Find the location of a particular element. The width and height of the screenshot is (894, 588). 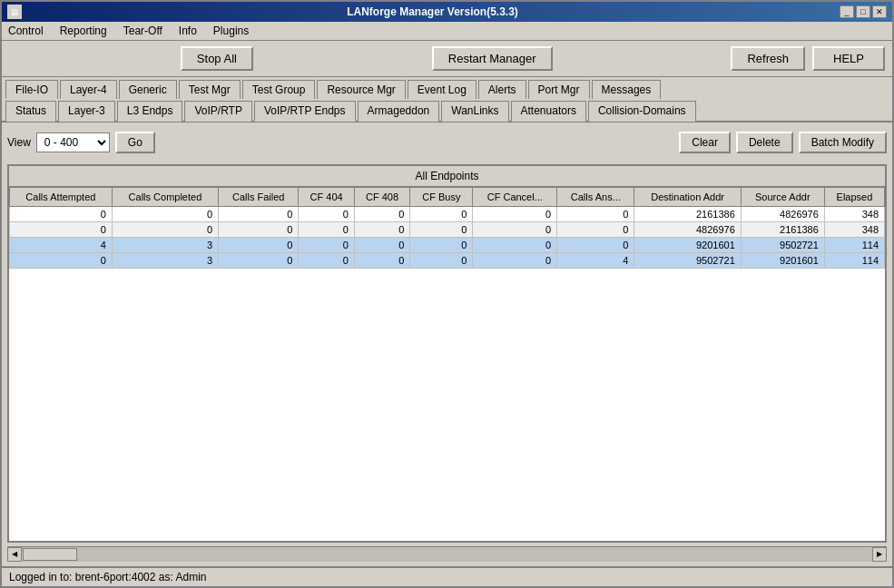

help-button: HELP is located at coordinates (849, 58).